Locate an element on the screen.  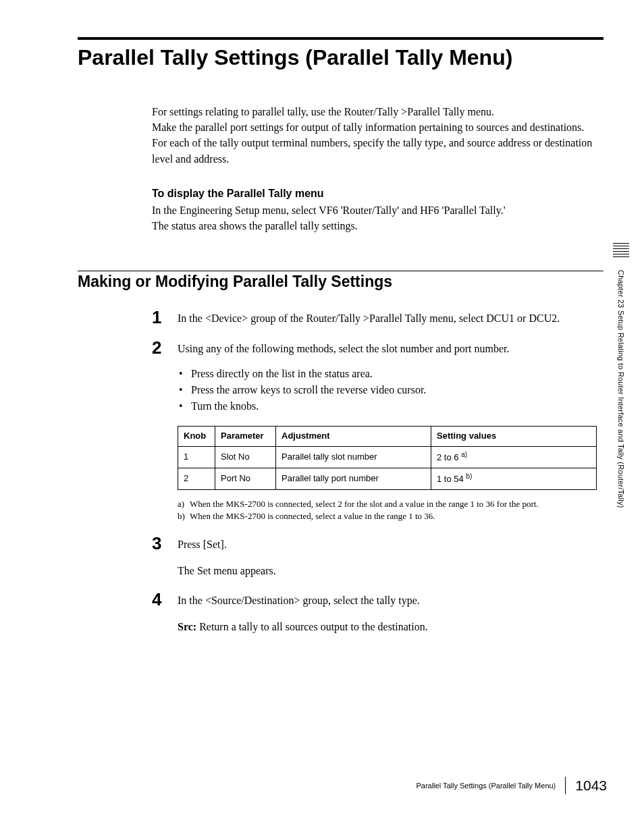
footer-divider is located at coordinates (566, 786).